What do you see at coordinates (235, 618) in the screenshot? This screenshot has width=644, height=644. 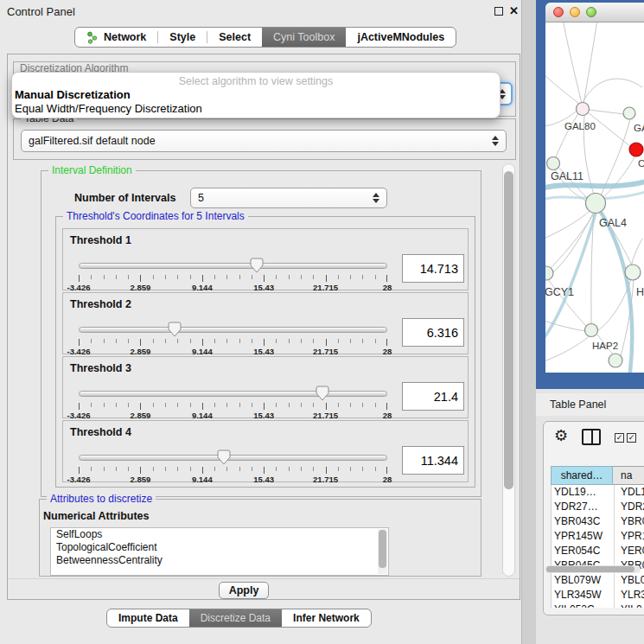 I see `tab-discretize-data: Discretize Data` at bounding box center [235, 618].